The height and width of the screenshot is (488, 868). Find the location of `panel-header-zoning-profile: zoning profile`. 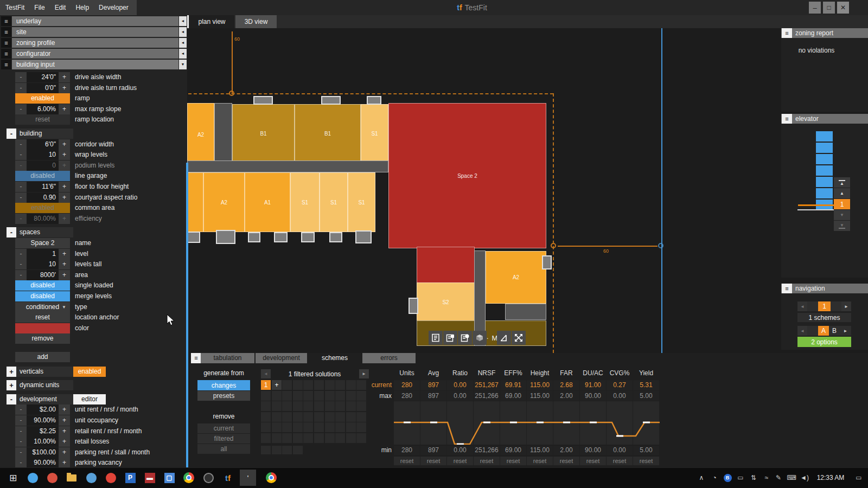

panel-header-zoning-profile: zoning profile is located at coordinates (95, 43).